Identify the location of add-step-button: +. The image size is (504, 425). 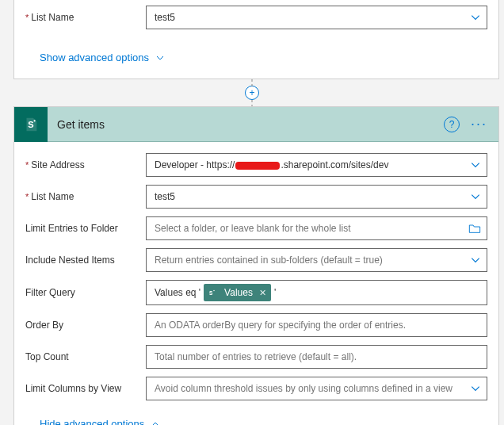
(252, 93).